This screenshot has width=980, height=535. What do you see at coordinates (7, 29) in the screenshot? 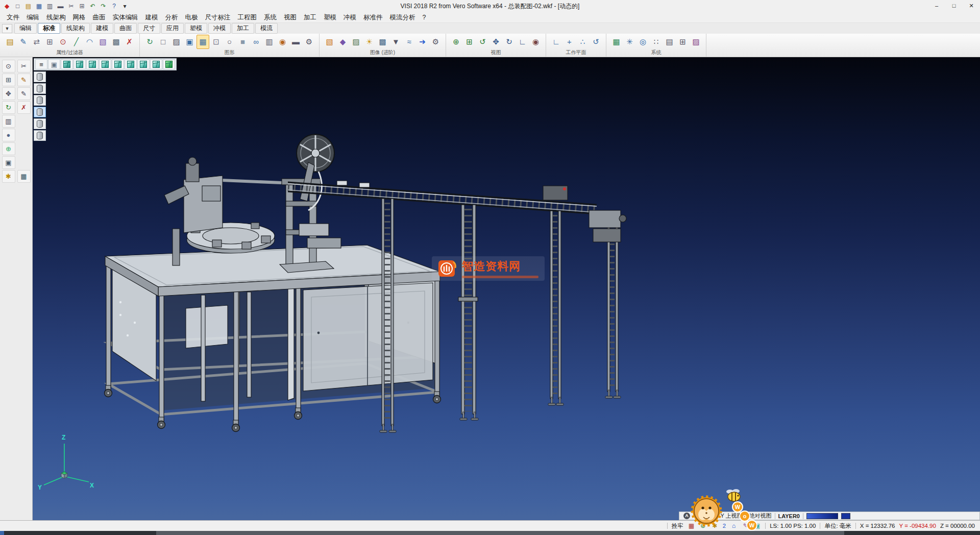
I see `tab-dropdown-button: ▼` at bounding box center [7, 29].